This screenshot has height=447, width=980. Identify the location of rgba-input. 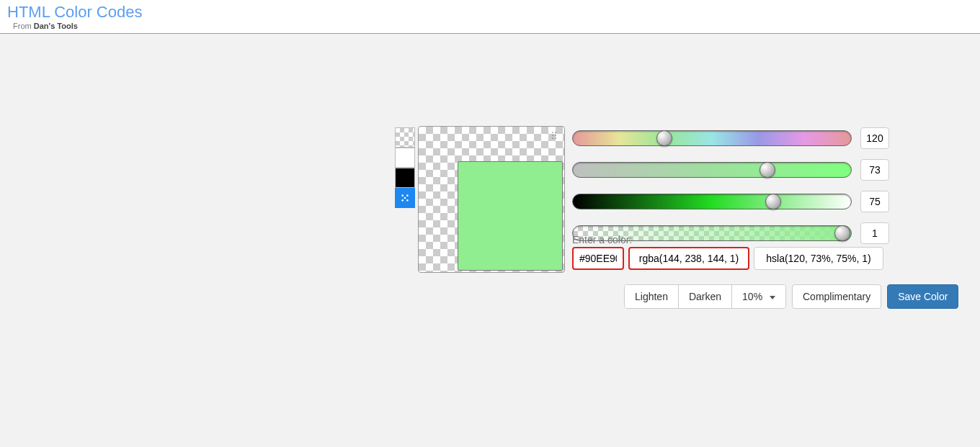
(689, 258).